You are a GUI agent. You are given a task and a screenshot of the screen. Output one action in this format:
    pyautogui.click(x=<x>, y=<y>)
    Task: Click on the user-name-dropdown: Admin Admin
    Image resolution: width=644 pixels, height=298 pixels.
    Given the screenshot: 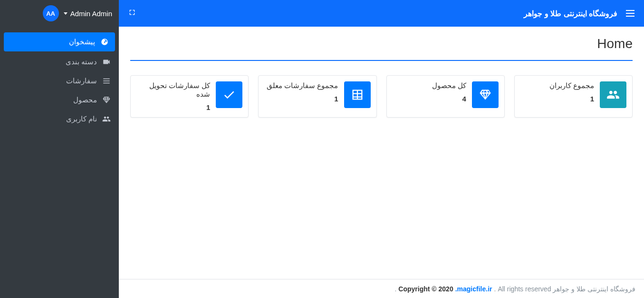 What is the action you would take?
    pyautogui.click(x=88, y=13)
    